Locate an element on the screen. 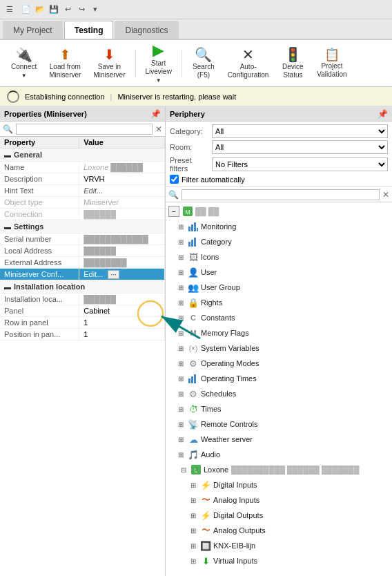 This screenshot has height=576, width=392. auto-config-button: ✕ Auto-Configuration is located at coordinates (248, 64).